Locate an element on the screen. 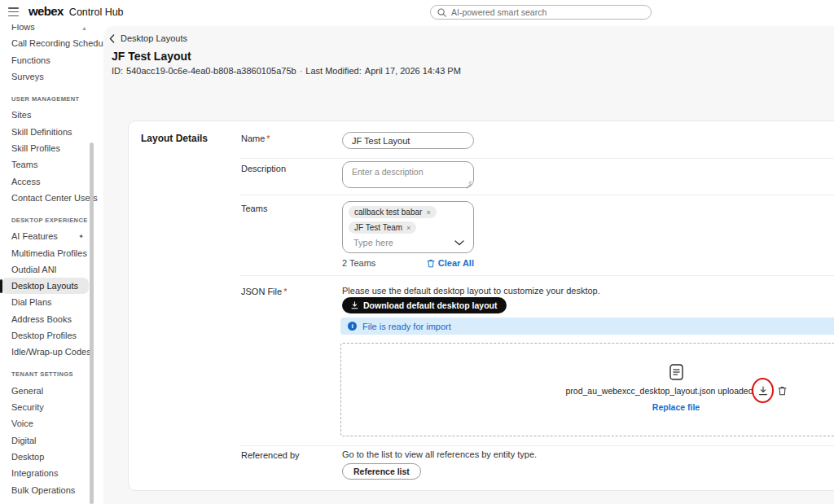  download-default-layout-button: Download default desktop layout is located at coordinates (424, 305).